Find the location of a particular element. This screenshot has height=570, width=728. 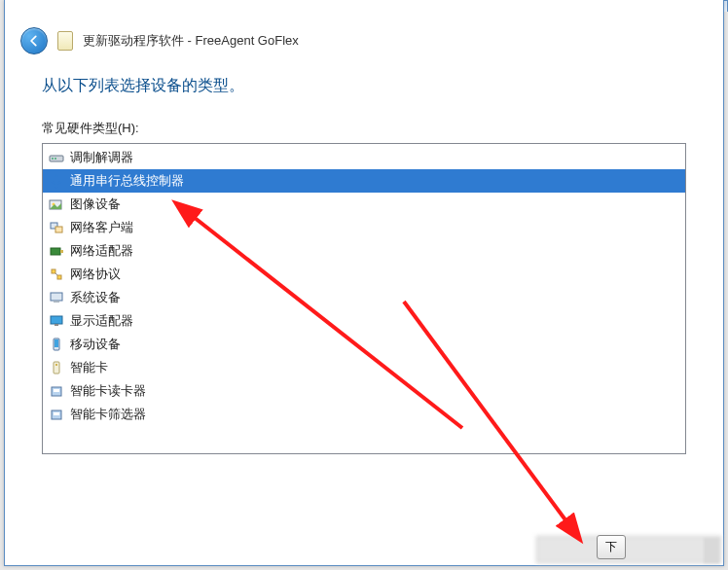

netproto-icon is located at coordinates (56, 274).